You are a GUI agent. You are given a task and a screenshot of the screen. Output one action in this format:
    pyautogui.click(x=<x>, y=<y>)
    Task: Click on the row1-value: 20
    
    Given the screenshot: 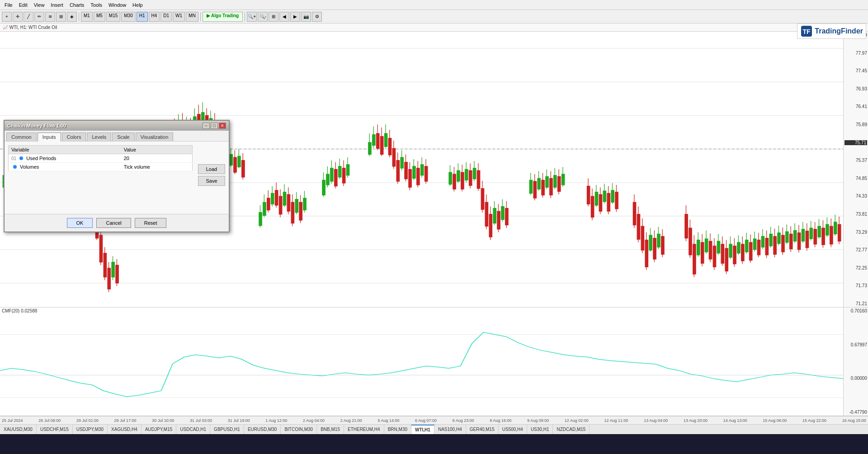 What is the action you would take?
    pyautogui.click(x=157, y=158)
    